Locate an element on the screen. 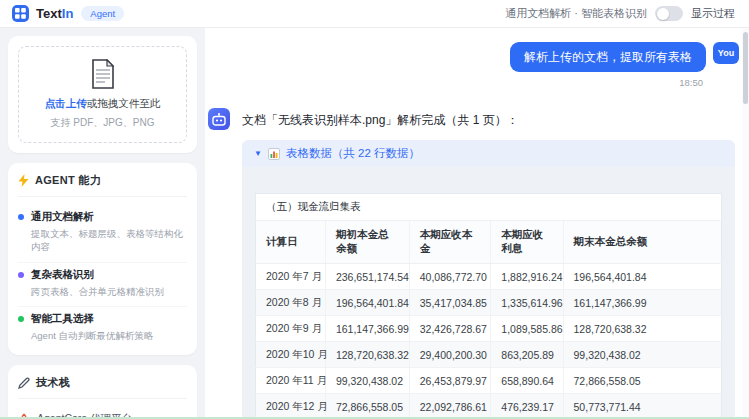 The width and height of the screenshot is (749, 419). show-process-label: 显示过程 is located at coordinates (713, 14).